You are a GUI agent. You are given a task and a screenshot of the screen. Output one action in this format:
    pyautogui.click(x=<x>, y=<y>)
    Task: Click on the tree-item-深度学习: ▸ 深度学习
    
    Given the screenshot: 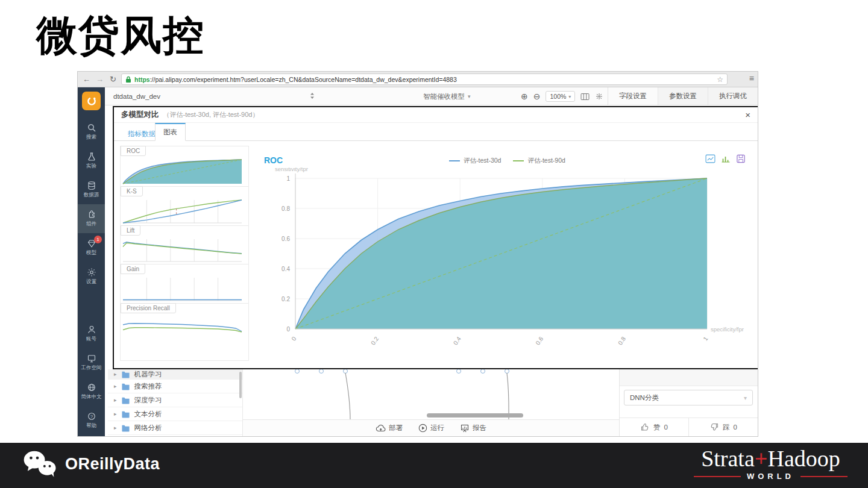 What is the action you would take?
    pyautogui.click(x=175, y=400)
    